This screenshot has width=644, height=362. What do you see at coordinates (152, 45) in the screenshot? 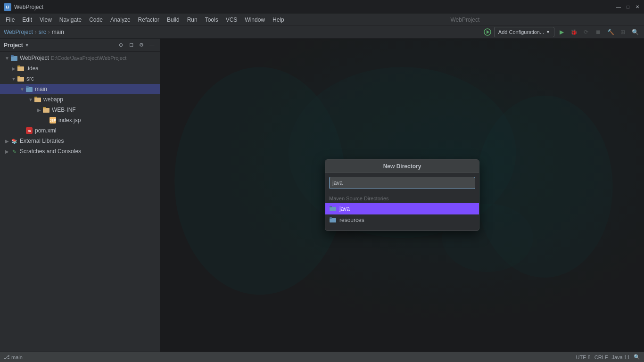
I see `sidebar-minimize-button: —` at bounding box center [152, 45].